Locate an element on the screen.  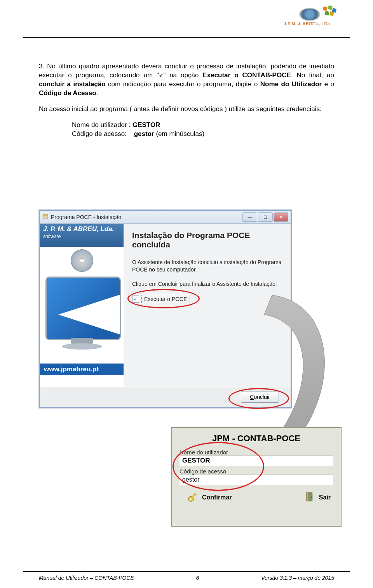
run-checkbox-label: Executar o POCE is located at coordinates (166, 299).